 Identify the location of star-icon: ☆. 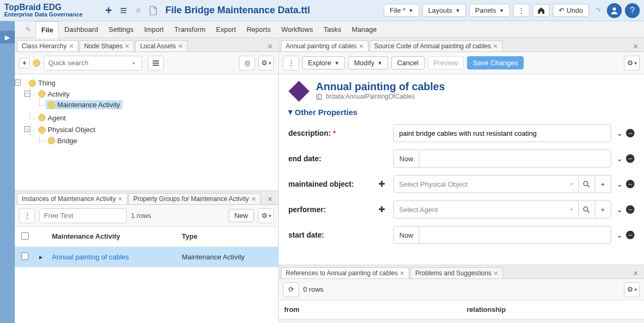
(138, 11).